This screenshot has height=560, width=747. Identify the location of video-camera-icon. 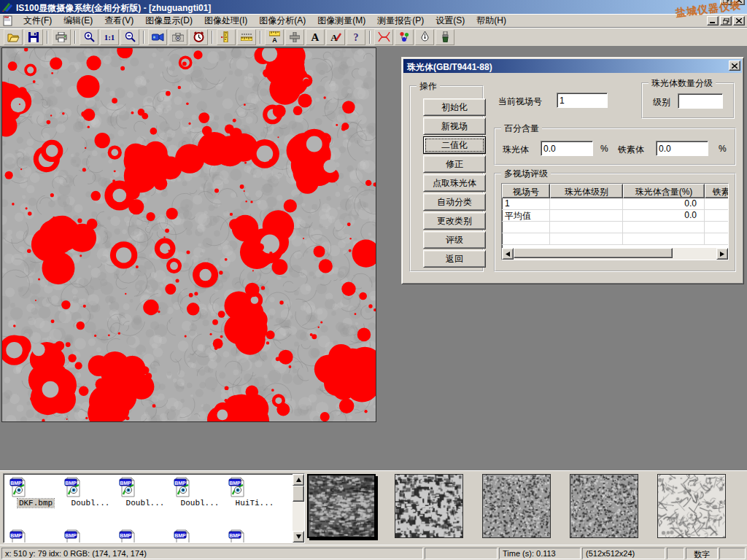
(158, 37).